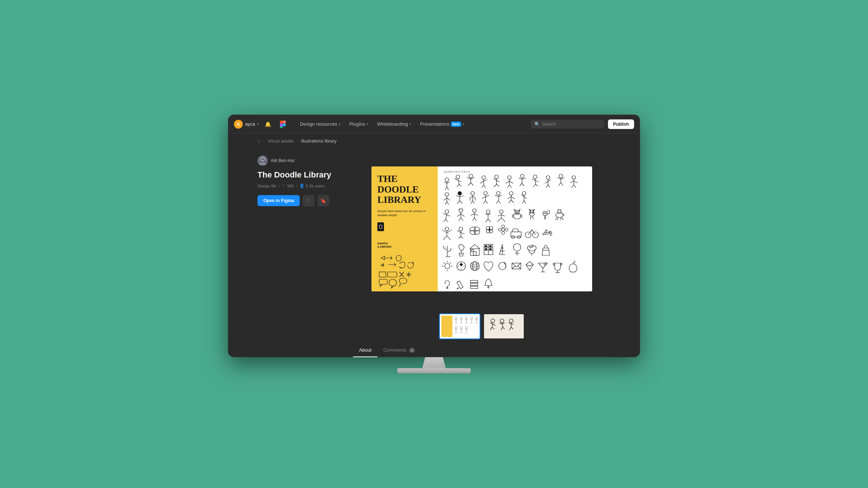 The width and height of the screenshot is (868, 488). I want to click on breadcrumb-home-icon: ⌂, so click(259, 141).